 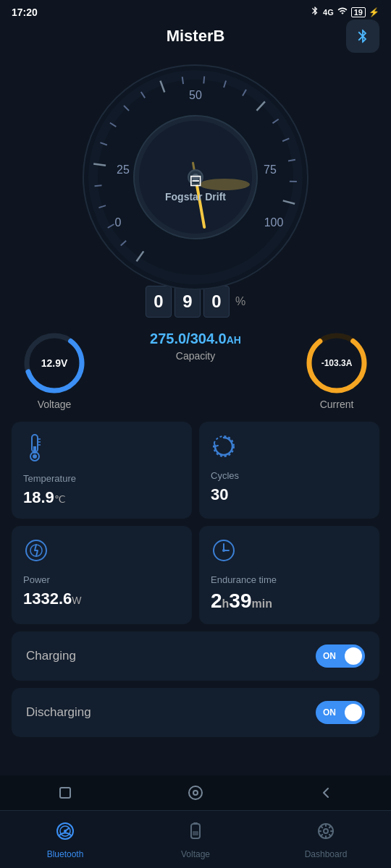 I want to click on svg-text: Fogstar Drift, so click(x=196, y=197).